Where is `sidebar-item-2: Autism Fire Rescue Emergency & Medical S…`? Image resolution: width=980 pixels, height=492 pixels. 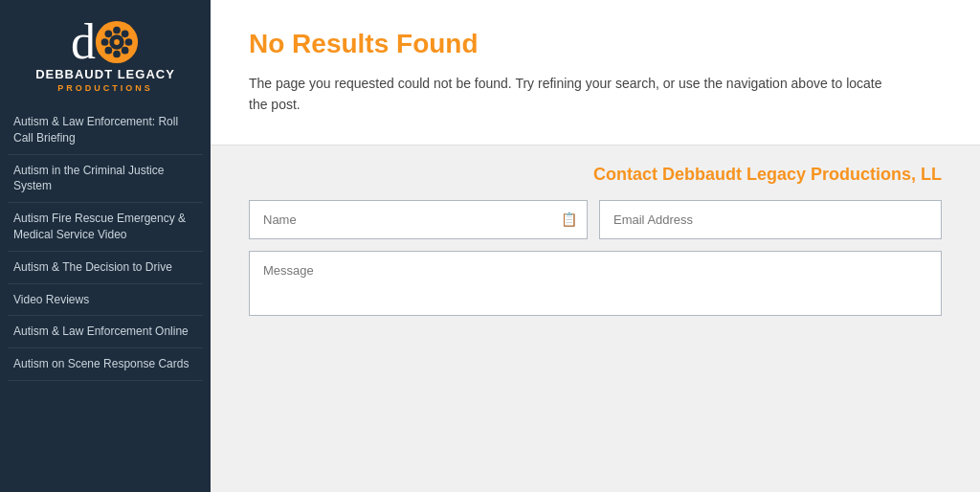 sidebar-item-2: Autism Fire Rescue Emergency & Medical S… is located at coordinates (105, 228).